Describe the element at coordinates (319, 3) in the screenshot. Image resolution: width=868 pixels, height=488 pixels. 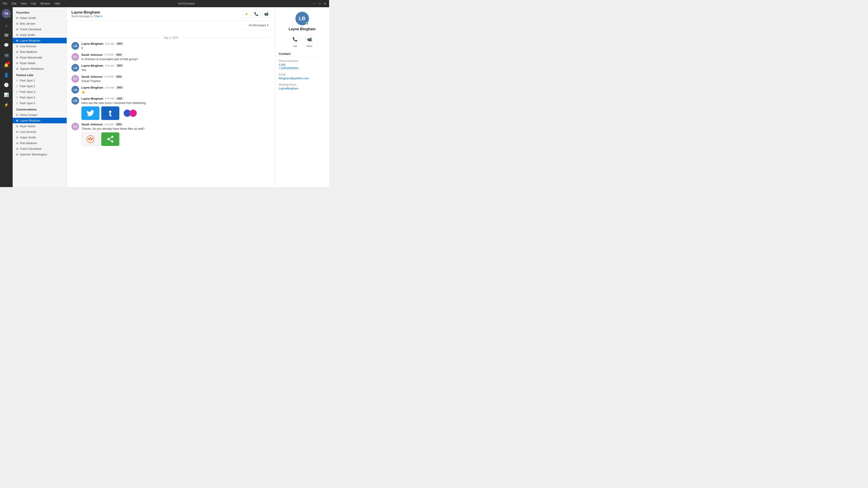
I see `maximize-button: □` at that location.